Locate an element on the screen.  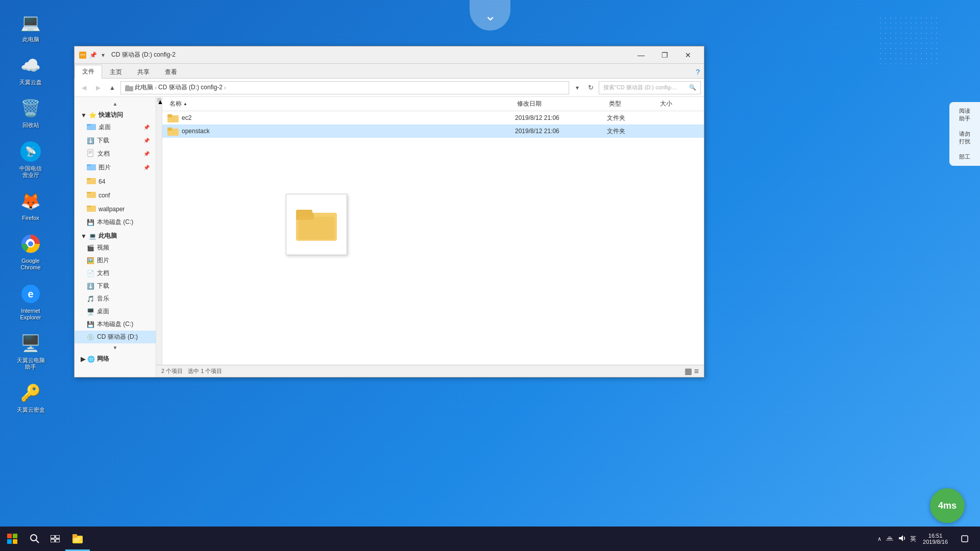
sidebar-this-pc: ▼ 💻 此电脑 is located at coordinates (115, 235).